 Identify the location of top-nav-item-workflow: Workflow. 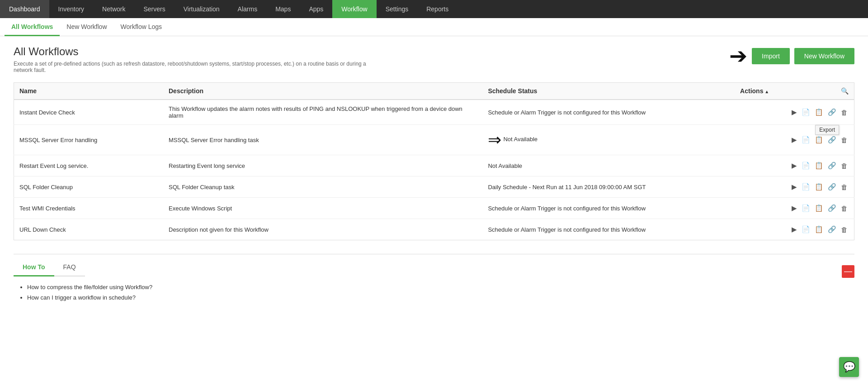
(354, 9).